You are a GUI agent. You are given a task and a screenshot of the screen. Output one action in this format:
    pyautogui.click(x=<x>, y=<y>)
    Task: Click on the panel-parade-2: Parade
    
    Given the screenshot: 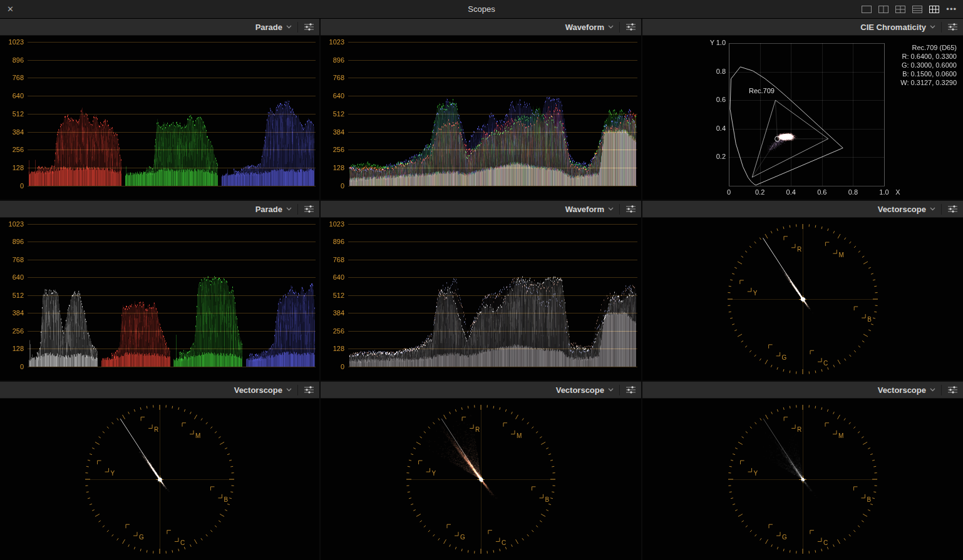 What is the action you would take?
    pyautogui.click(x=160, y=290)
    